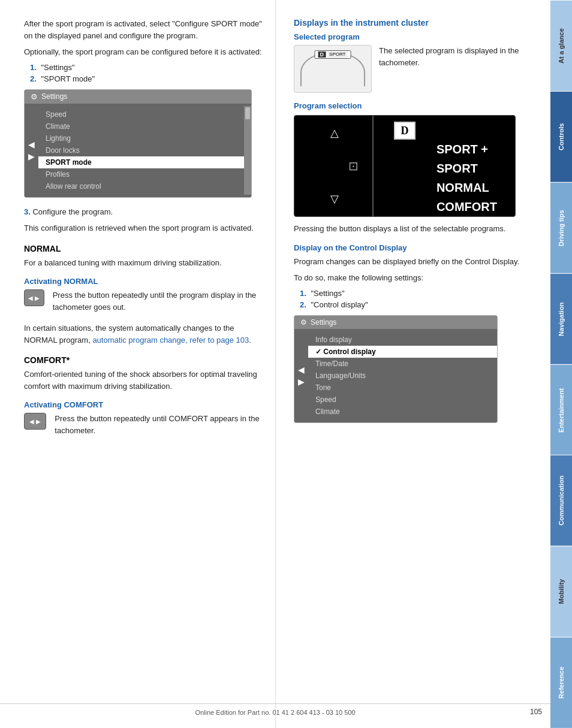  What do you see at coordinates (561, 46) in the screenshot?
I see `sidebar-tab-at-a-glance: At a glance` at bounding box center [561, 46].